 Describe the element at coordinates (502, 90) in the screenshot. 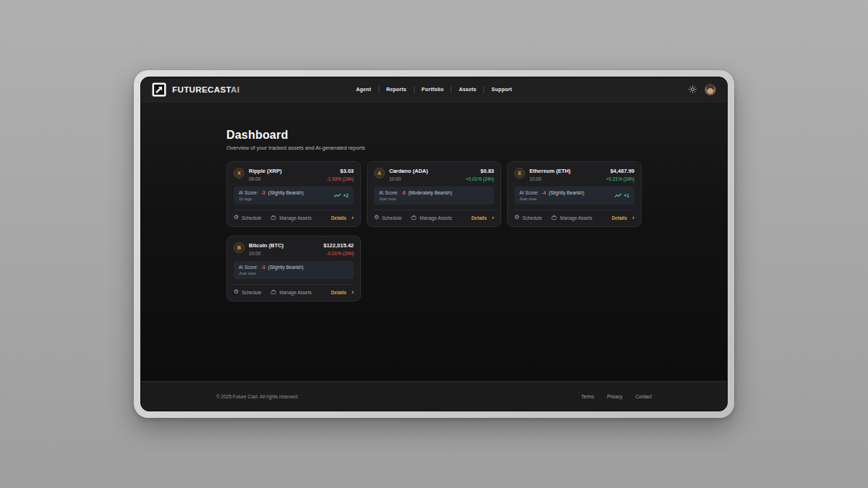

I see `nav-item-support: Support` at that location.